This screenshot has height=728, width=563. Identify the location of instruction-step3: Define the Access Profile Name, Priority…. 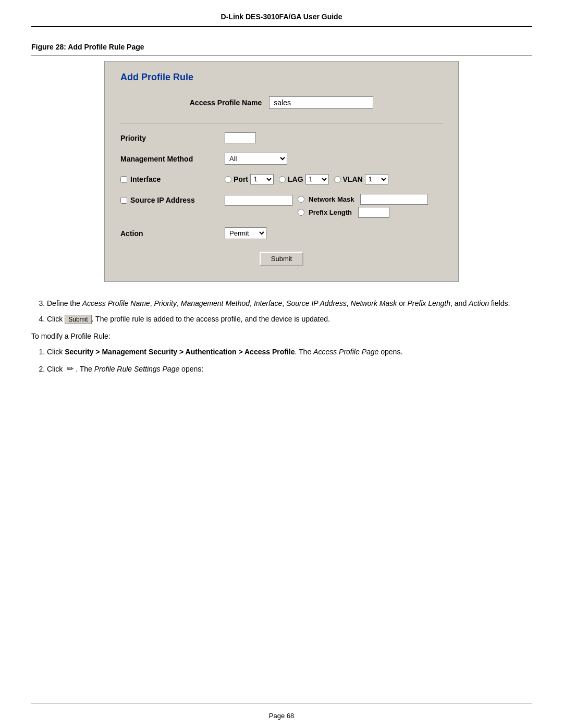
(289, 303).